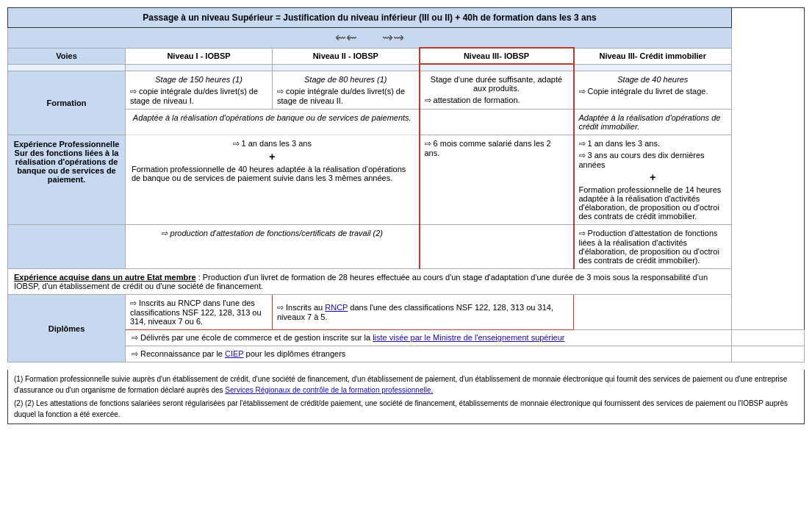 This screenshot has height=511, width=812. What do you see at coordinates (406, 122) in the screenshot?
I see `adapted-row: Adaptée à la réalisation d'opérations de…` at bounding box center [406, 122].